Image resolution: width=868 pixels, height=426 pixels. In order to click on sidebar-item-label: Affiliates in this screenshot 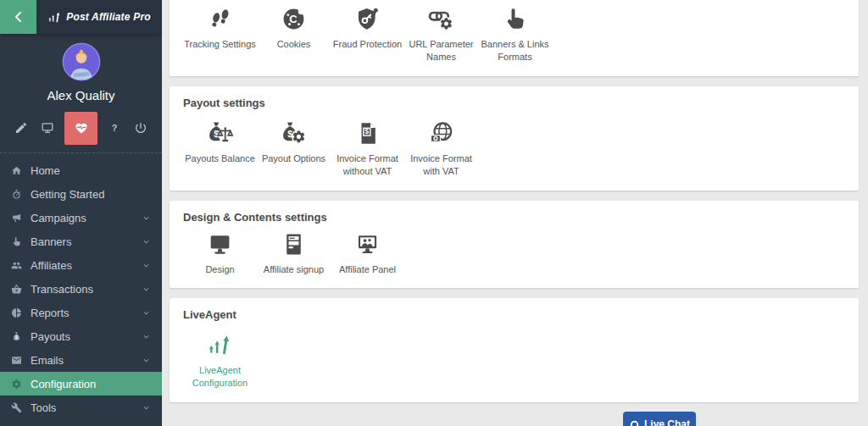, I will do `click(51, 266)`.